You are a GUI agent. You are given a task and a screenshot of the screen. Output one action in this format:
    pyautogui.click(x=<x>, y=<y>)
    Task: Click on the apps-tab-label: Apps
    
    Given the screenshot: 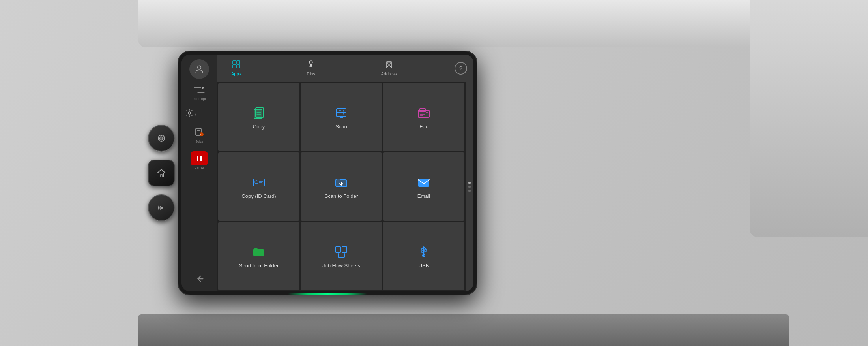 What is the action you would take?
    pyautogui.click(x=236, y=74)
    